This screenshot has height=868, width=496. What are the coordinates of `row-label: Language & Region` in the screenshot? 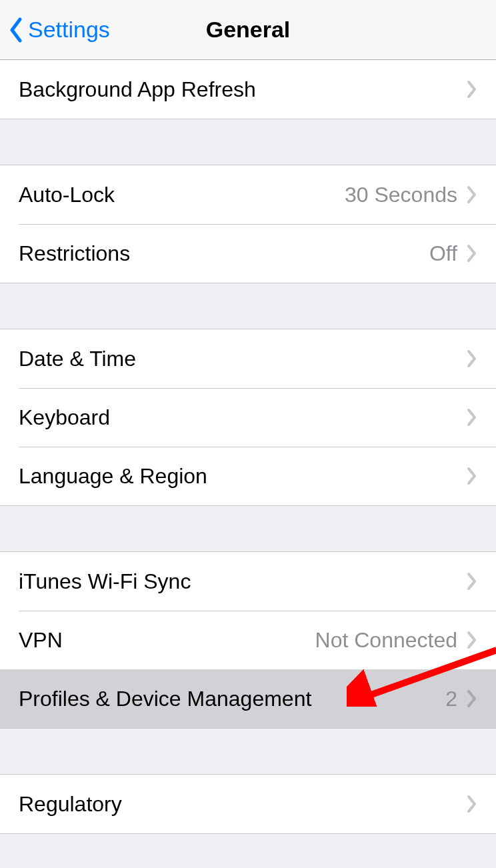 It's located at (243, 476).